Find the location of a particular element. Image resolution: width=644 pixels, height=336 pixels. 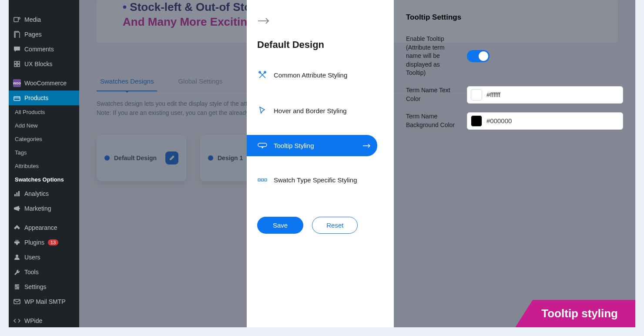

blocks-icon is located at coordinates (17, 64).